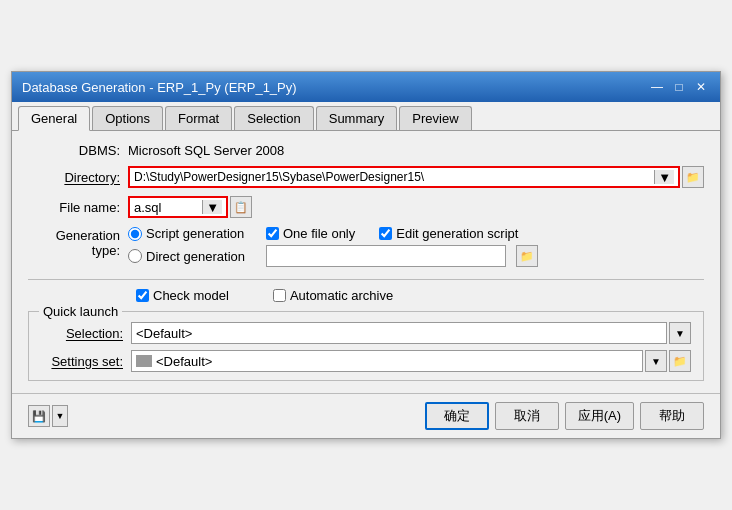 Image resolution: width=732 pixels, height=510 pixels. Describe the element at coordinates (212, 207) in the screenshot. I see `filename-dropdown-arrow: ▼` at that location.